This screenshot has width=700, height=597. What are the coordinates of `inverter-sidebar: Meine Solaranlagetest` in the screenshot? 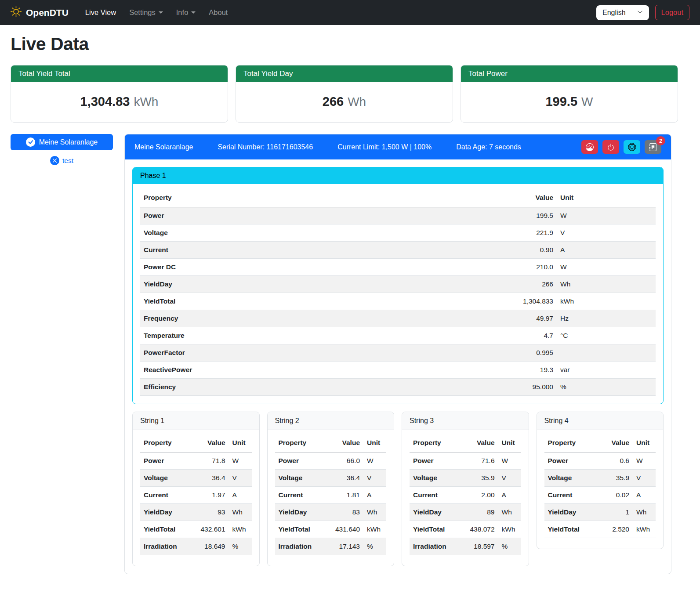 It's located at (62, 149).